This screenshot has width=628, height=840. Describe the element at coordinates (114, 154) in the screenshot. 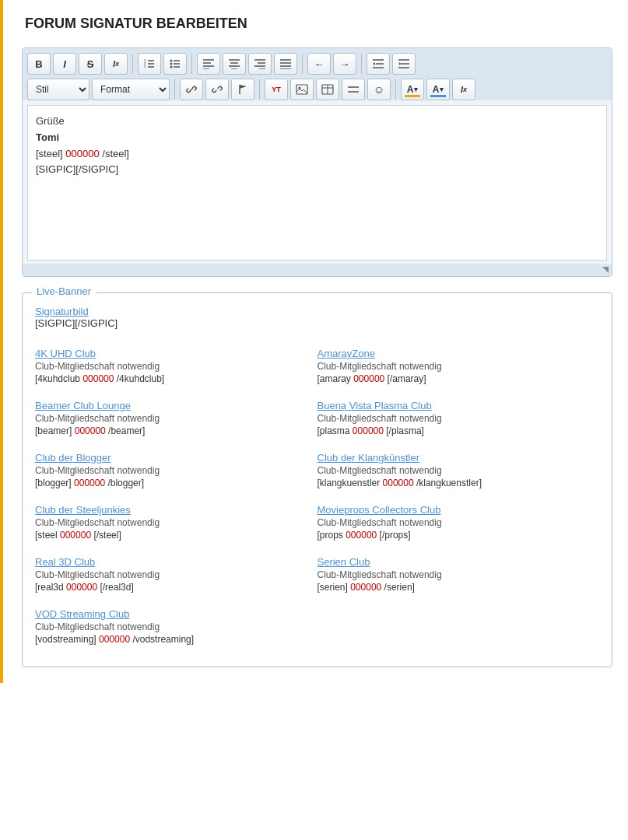

I see `steel-suffix: /steel]` at that location.